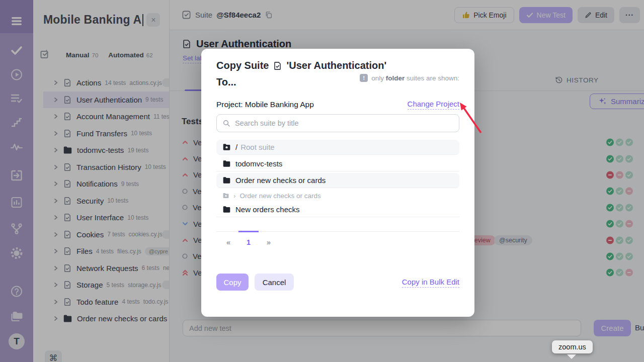  I want to click on folder-row-new-orders: New orders checks, so click(338, 210).